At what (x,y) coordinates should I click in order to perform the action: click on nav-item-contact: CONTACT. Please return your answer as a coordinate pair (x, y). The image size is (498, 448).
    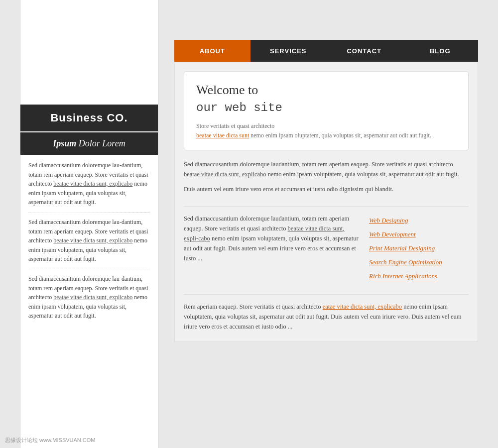
    Looking at the image, I should click on (365, 51).